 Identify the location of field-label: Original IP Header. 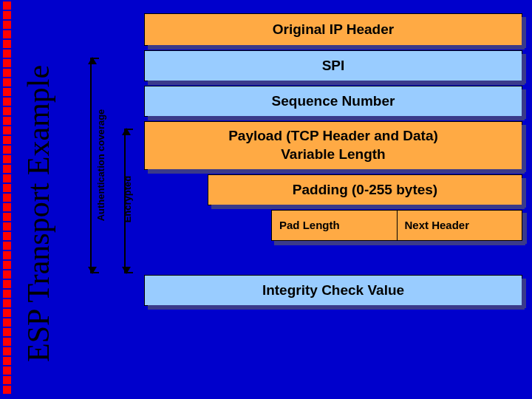
(333, 30).